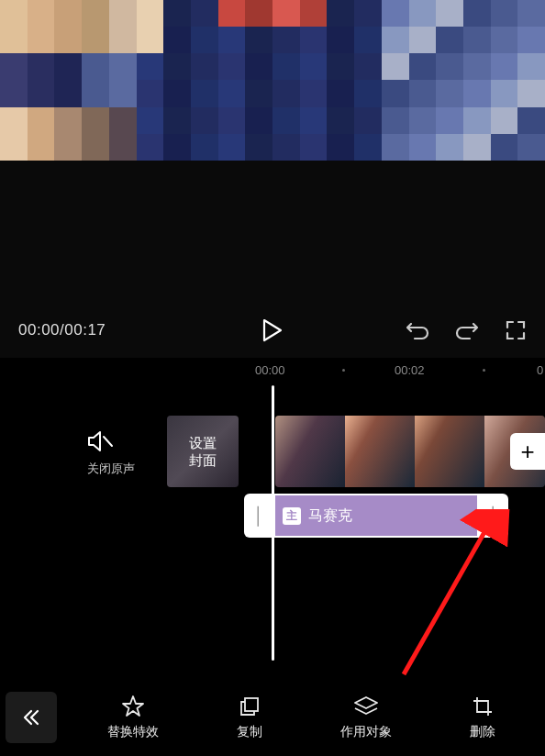 The height and width of the screenshot is (756, 545). What do you see at coordinates (483, 732) in the screenshot?
I see `tool-label: 删除` at bounding box center [483, 732].